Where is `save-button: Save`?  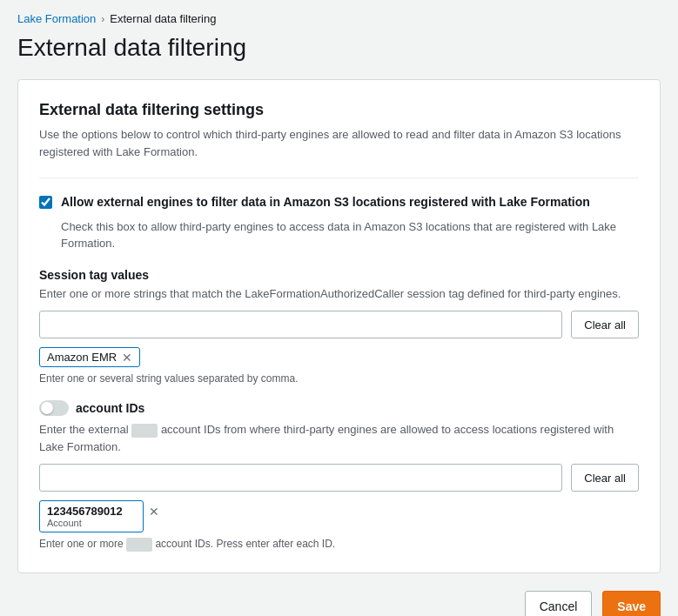 save-button: Save is located at coordinates (632, 604).